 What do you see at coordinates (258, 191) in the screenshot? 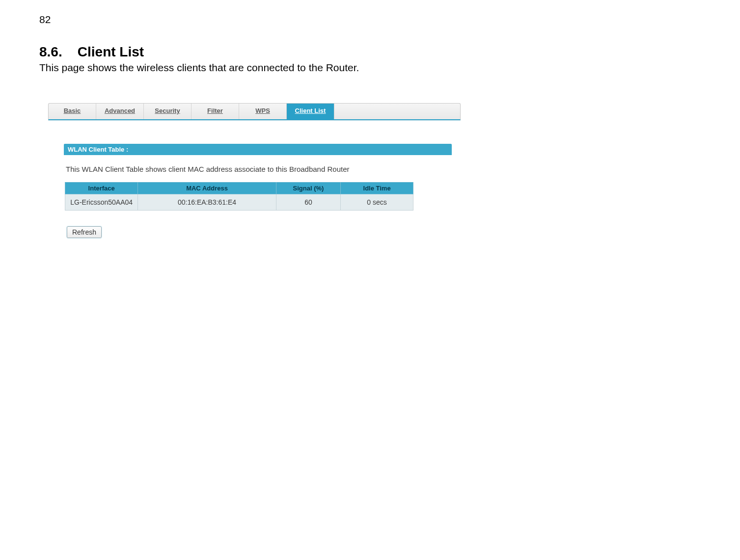
I see `wlan-client-panel: WLAN Client Table : This WLAN Client Tab…` at bounding box center [258, 191].